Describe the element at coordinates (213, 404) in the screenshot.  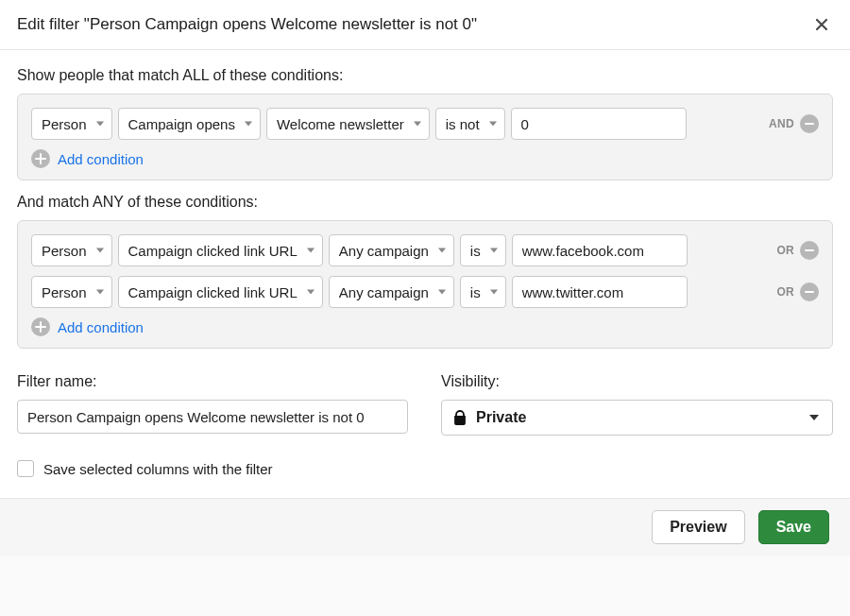
I see `filter-name-col: Filter name:` at that location.